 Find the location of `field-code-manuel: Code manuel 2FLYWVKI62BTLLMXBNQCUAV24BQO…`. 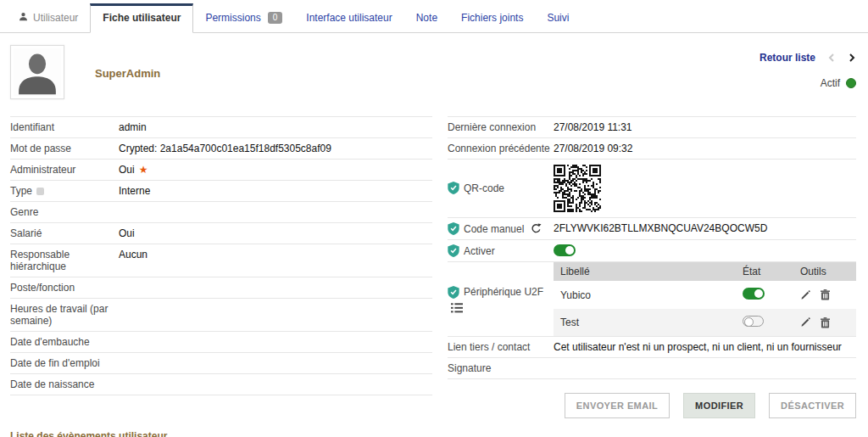

field-code-manuel: Code manuel 2FLYWVKI62BTLLMXBNQCUAV24BQO… is located at coordinates (652, 229).